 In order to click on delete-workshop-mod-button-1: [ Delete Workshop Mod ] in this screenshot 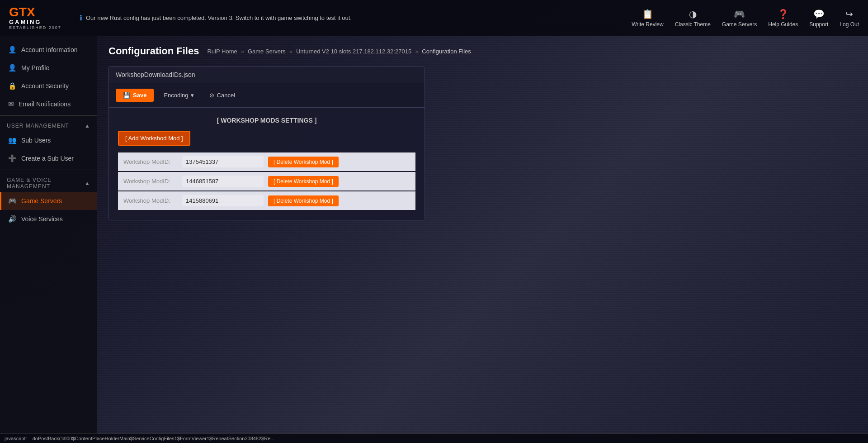, I will do `click(303, 162)`.